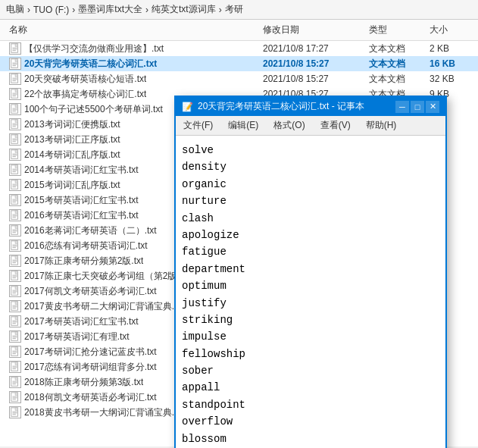 Image resolution: width=478 pixels, height=448 pixels. Describe the element at coordinates (82, 215) in the screenshot. I see `file-name-text: 2016考研英语词汇红宝书.txt` at that location.